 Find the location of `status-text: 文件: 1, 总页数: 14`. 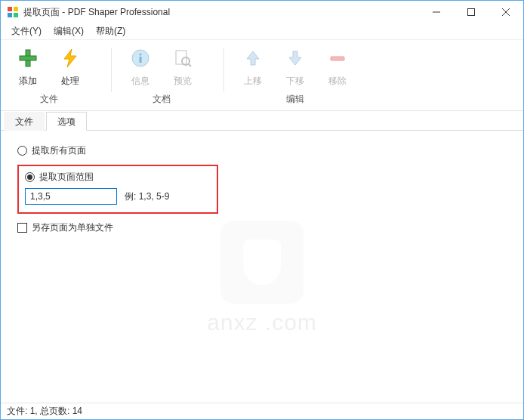

status-text: 文件: 1, 总页数: 14 is located at coordinates (45, 411).